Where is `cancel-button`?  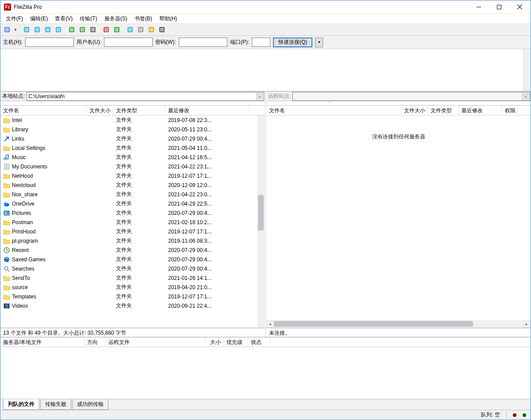
cancel-button is located at coordinates (93, 30).